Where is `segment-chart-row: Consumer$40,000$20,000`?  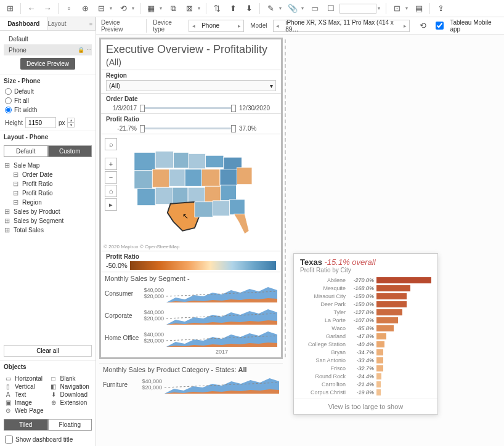 segment-chart-row: Consumer$40,000$20,000 is located at coordinates (191, 293).